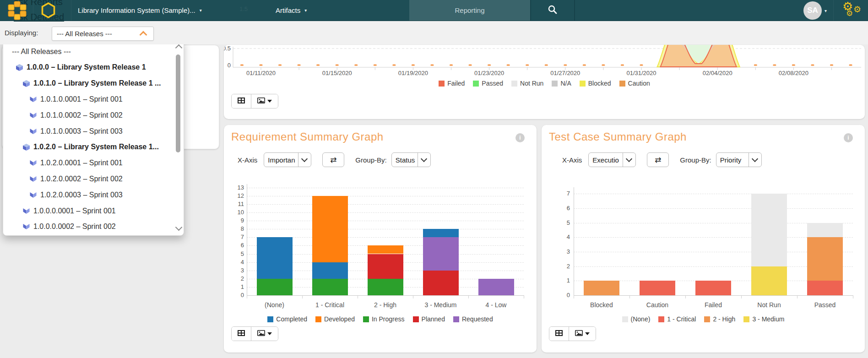 The width and height of the screenshot is (868, 358). What do you see at coordinates (227, 49) in the screenshot?
I see `svg-text: 0.5` at bounding box center [227, 49].